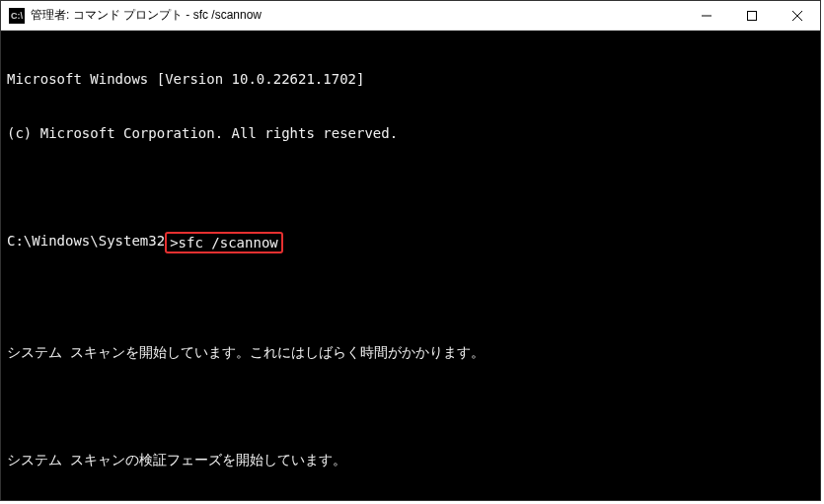 This screenshot has height=504, width=824. I want to click on window-controls, so click(752, 16).